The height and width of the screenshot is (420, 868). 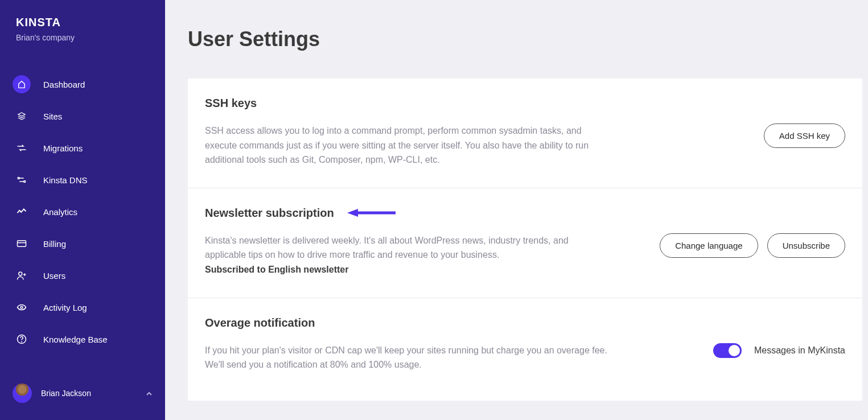 What do you see at coordinates (83, 180) in the screenshot?
I see `sidebar-item-dns: Kinsta DNS` at bounding box center [83, 180].